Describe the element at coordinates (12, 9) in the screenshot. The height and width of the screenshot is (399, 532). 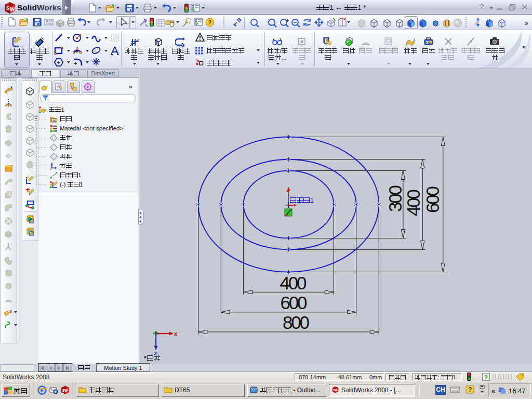
I see `svg-text: W` at that location.